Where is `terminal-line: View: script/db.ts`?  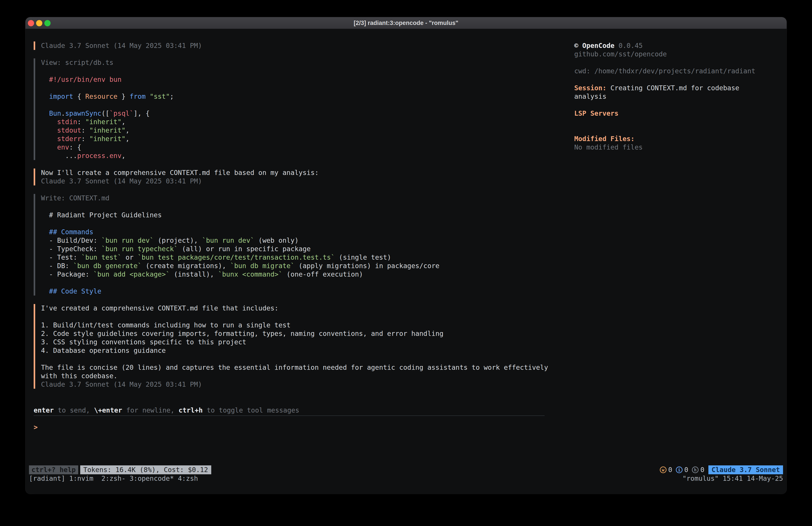
terminal-line: View: script/db.ts is located at coordinates (296, 63).